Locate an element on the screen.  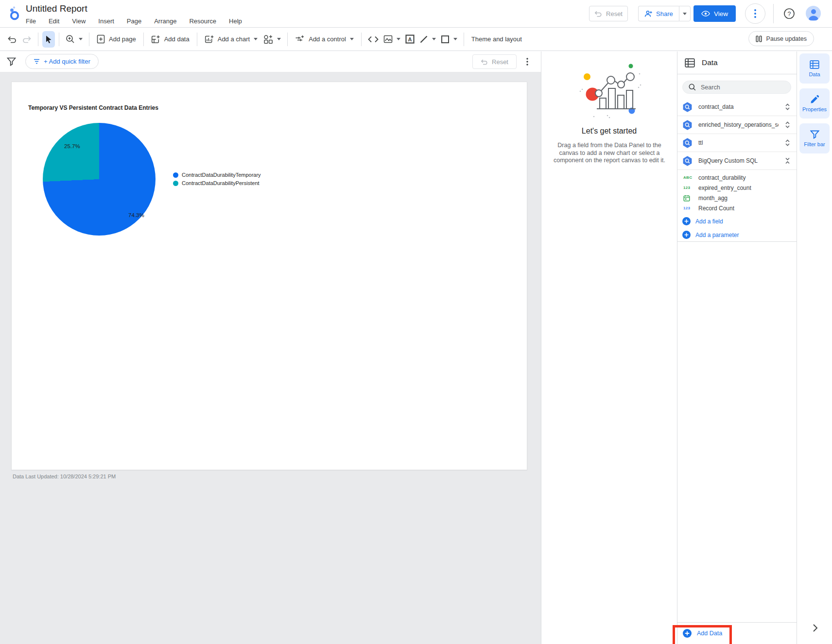
pause-icon is located at coordinates (759, 39).